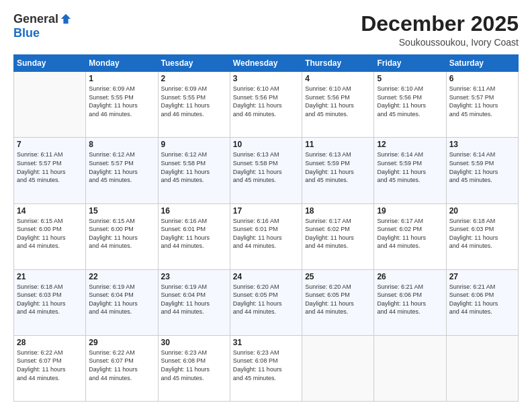 The height and width of the screenshot is (411, 532). What do you see at coordinates (439, 24) in the screenshot?
I see `month-title: December 2025` at bounding box center [439, 24].